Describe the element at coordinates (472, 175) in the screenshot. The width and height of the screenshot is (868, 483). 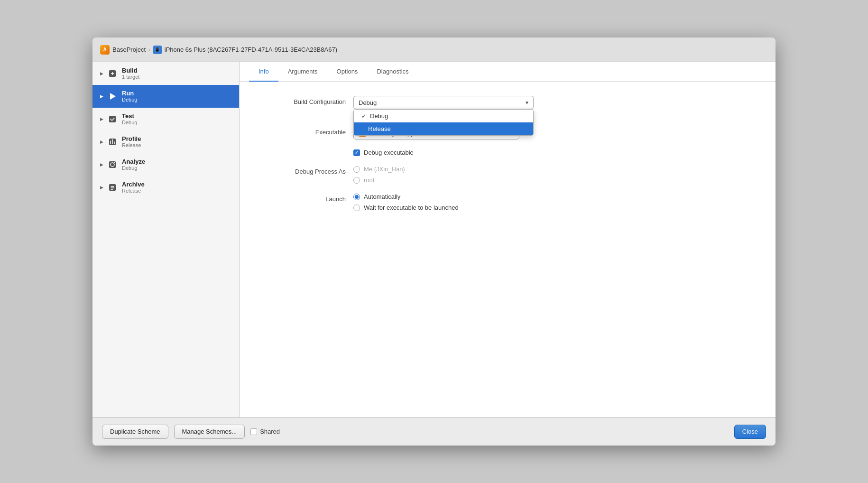
I see `debug-process-as-radio-group: Me (JXin_Han) root` at that location.